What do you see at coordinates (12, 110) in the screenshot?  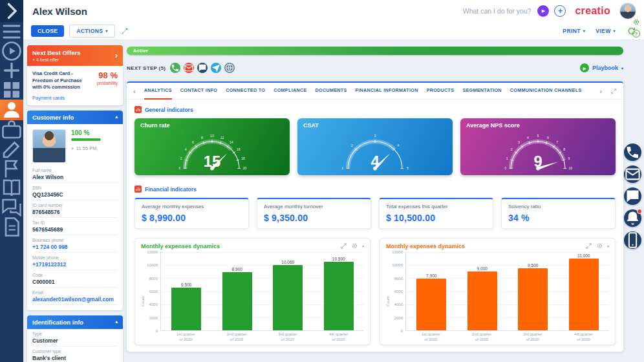 I see `sidebar-item-contacts` at bounding box center [12, 110].